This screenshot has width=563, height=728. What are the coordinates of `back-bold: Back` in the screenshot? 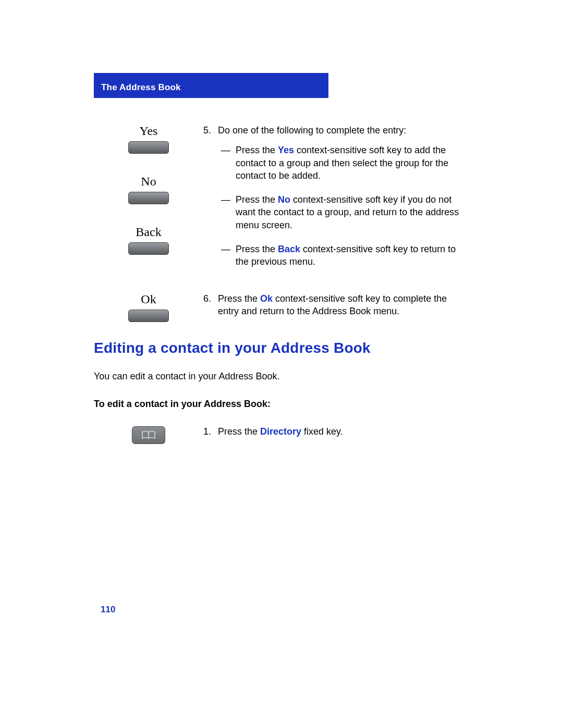 It's located at (289, 249).